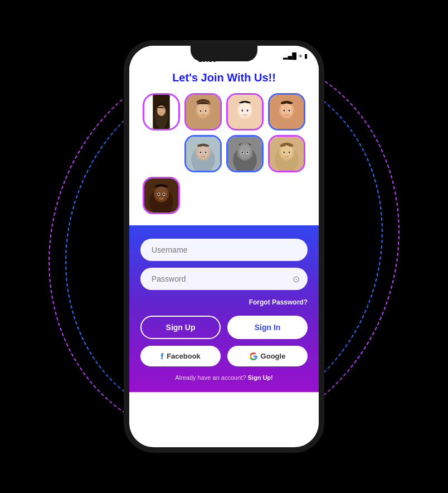 The width and height of the screenshot is (448, 493). I want to click on phone-bottom: ⊙ Forgot Password? Sign Up Sign In f Fac…, so click(224, 309).